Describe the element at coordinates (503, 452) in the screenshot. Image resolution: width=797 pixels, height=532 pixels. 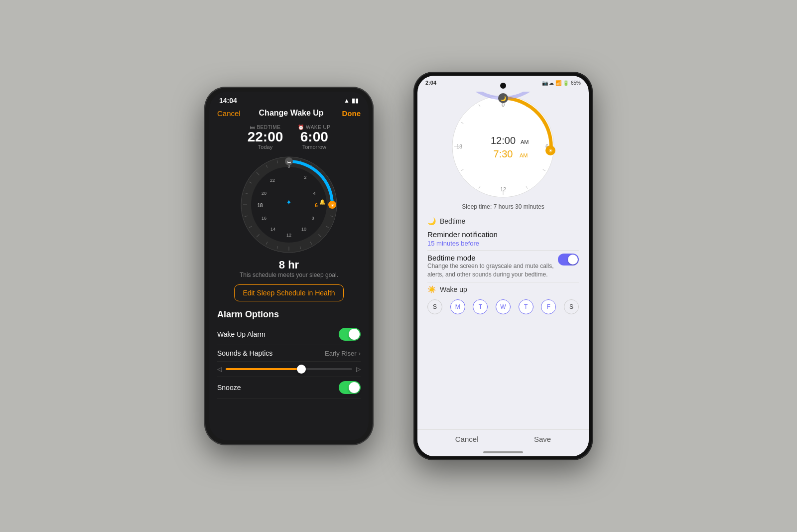
I see `home-bar-indicator` at that location.